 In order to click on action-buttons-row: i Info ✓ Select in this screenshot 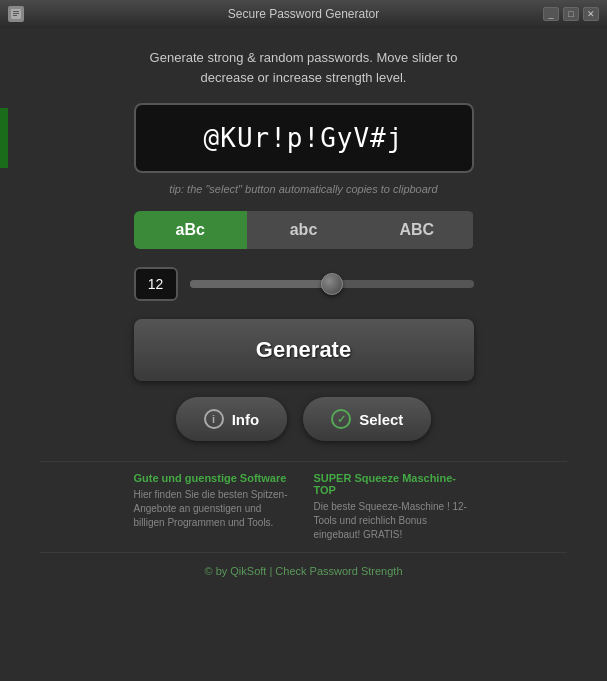, I will do `click(304, 419)`.